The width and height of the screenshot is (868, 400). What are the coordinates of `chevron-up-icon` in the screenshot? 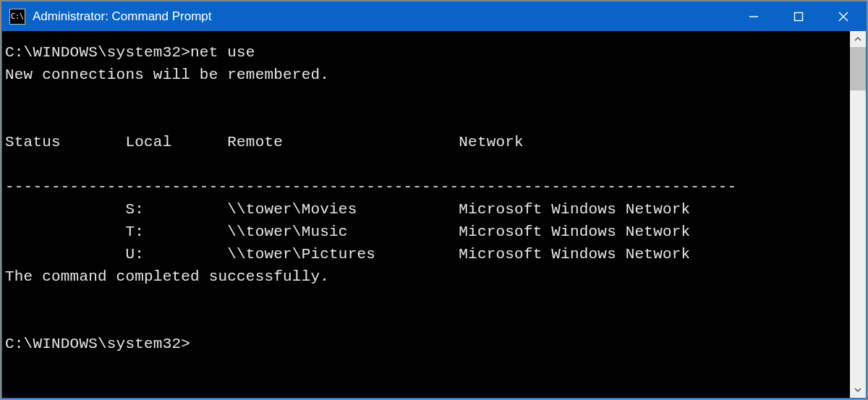 It's located at (858, 39).